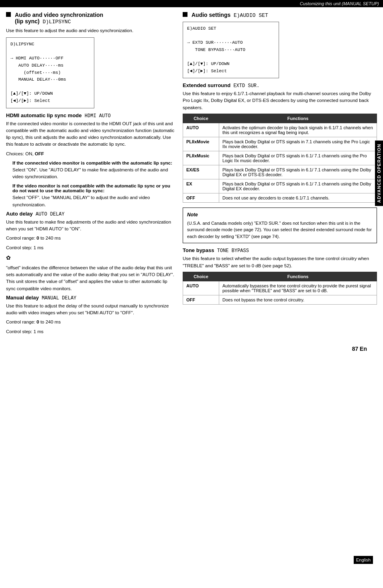 The image size is (383, 588). What do you see at coordinates (231, 29) in the screenshot?
I see `audio-menu-line-0: E)AUDIO SET` at bounding box center [231, 29].